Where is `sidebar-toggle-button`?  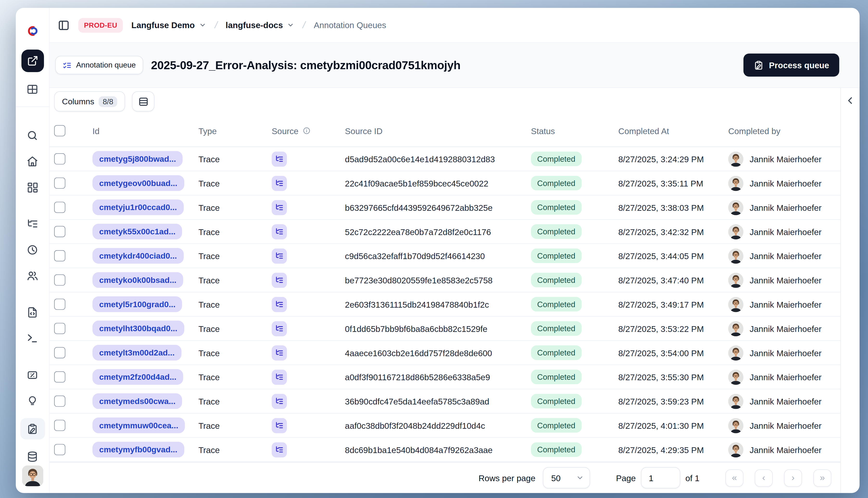
sidebar-toggle-button is located at coordinates (64, 25).